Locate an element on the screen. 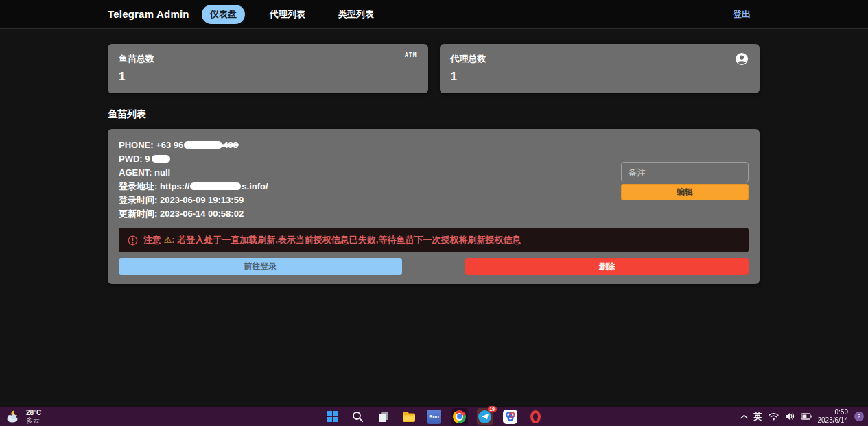 The image size is (868, 426). moon-cloud-icon is located at coordinates (14, 416).